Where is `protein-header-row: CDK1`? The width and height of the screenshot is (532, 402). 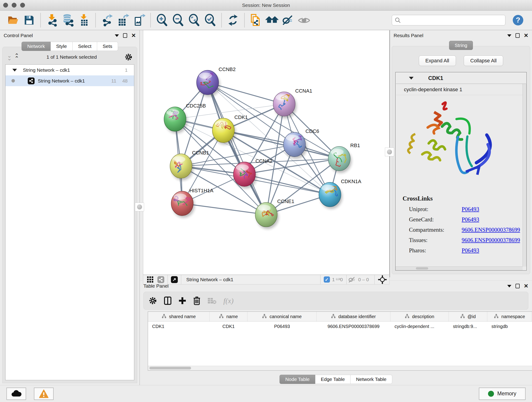
protein-header-row: CDK1 is located at coordinates (461, 78).